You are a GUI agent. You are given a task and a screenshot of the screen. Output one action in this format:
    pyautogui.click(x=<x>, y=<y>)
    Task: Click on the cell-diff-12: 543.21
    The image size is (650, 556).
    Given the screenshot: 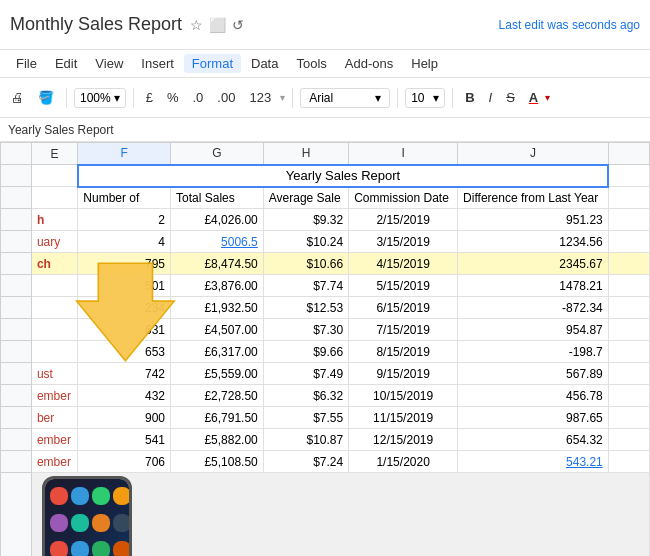 What is the action you would take?
    pyautogui.click(x=534, y=462)
    